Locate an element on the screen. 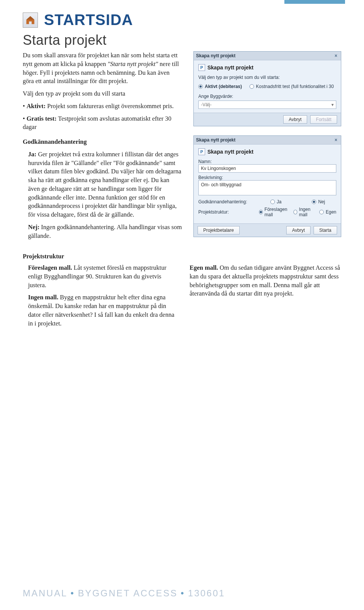  header: STARTSIDA is located at coordinates (182, 20).